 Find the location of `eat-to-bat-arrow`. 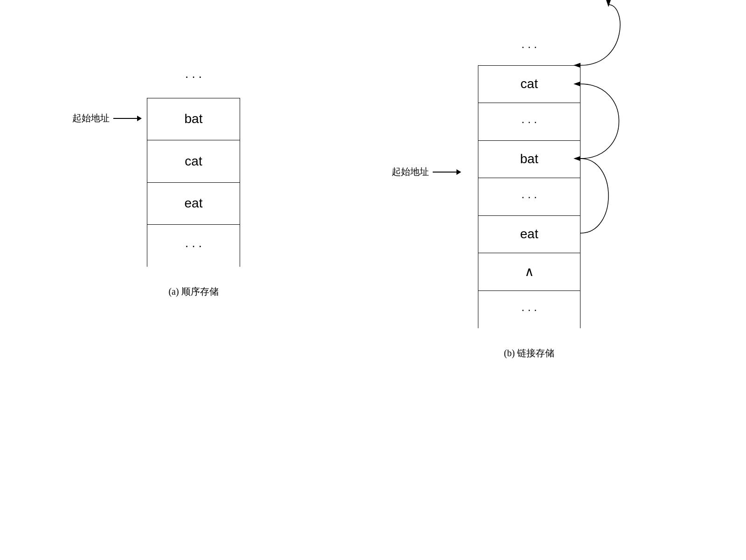

eat-to-bat-arrow is located at coordinates (594, 196).